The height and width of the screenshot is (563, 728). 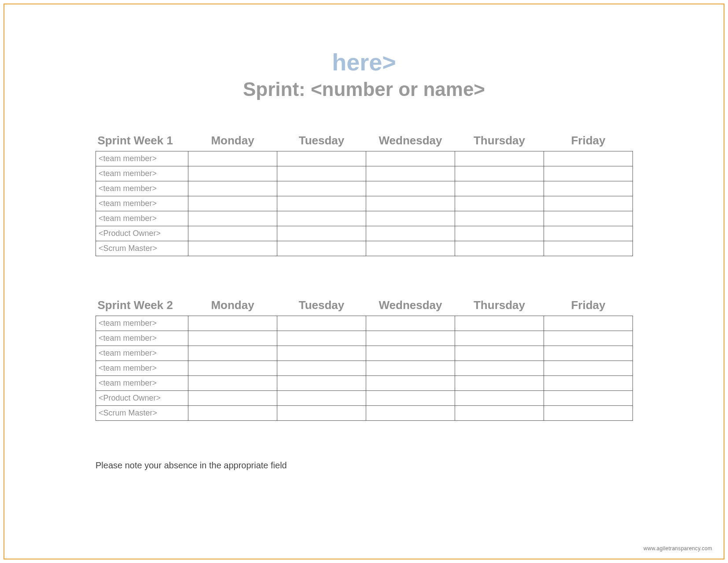 I want to click on role-cell: <Scrum Master>, so click(x=142, y=413).